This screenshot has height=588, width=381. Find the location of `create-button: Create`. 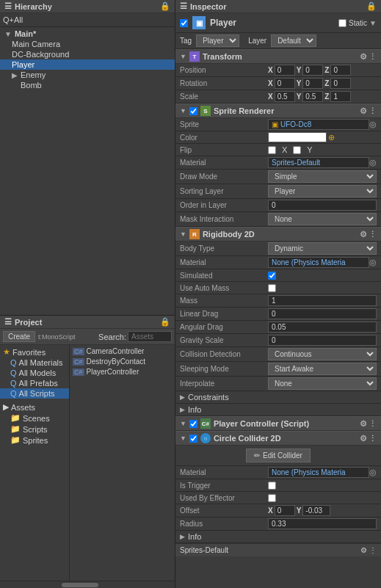

create-button: Create is located at coordinates (19, 336).